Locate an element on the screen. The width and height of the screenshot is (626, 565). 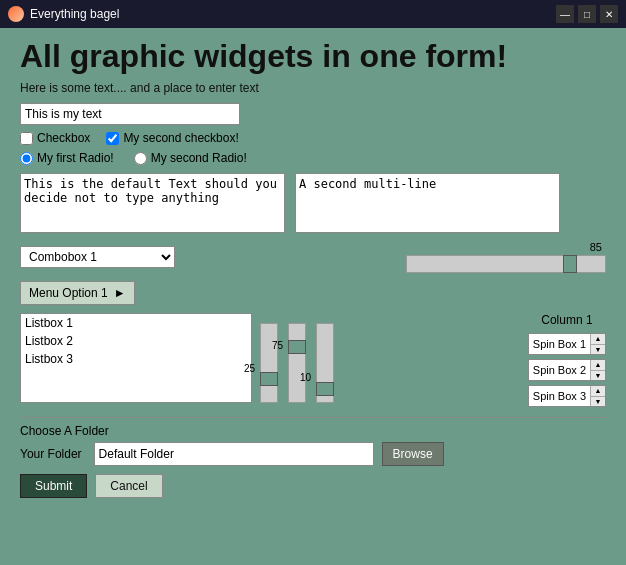
combobox: Combobox 1 Combobox 2 Combobox 3 is located at coordinates (98, 257).